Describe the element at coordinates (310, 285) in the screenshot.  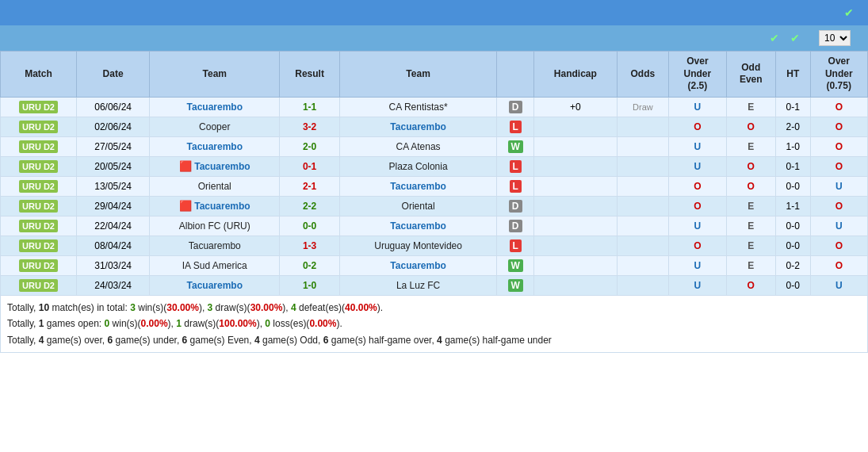
I see `cell-result: 1-0` at that location.